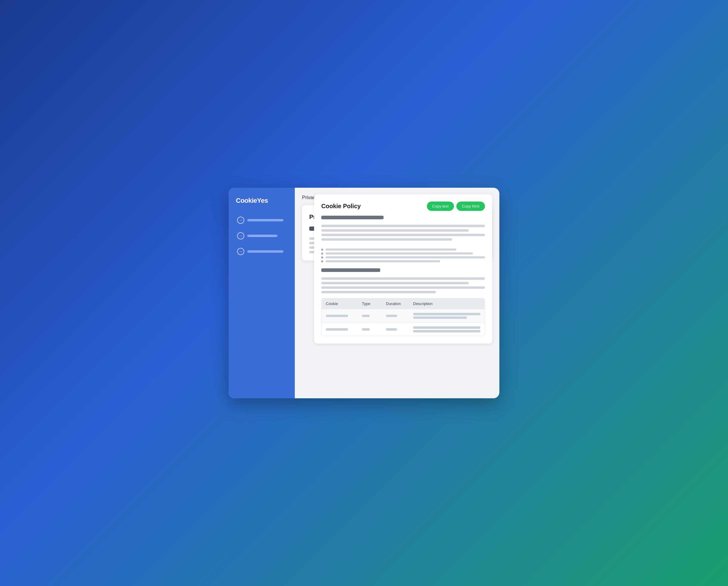  I want to click on cookie-policy-title: Cookie Policy, so click(341, 206).